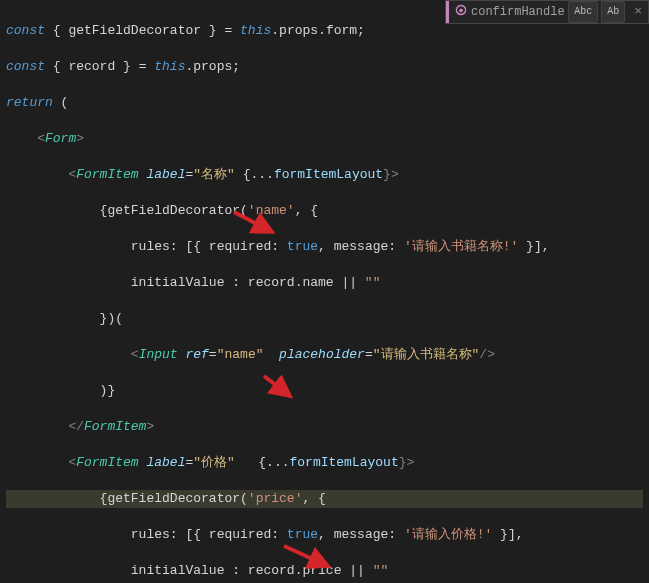  I want to click on match-btn-1: Abc, so click(583, 12).